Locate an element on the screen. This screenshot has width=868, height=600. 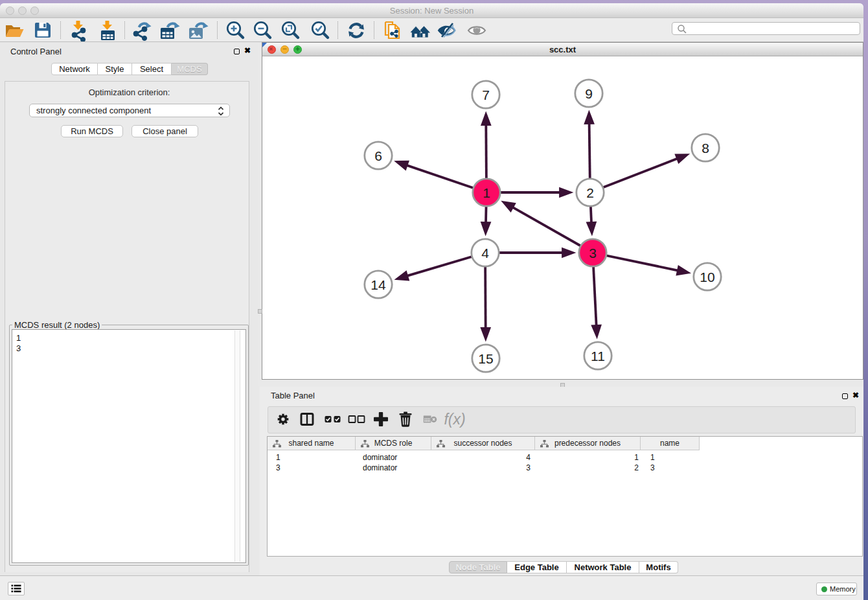
svg-text: 1 is located at coordinates (486, 193).